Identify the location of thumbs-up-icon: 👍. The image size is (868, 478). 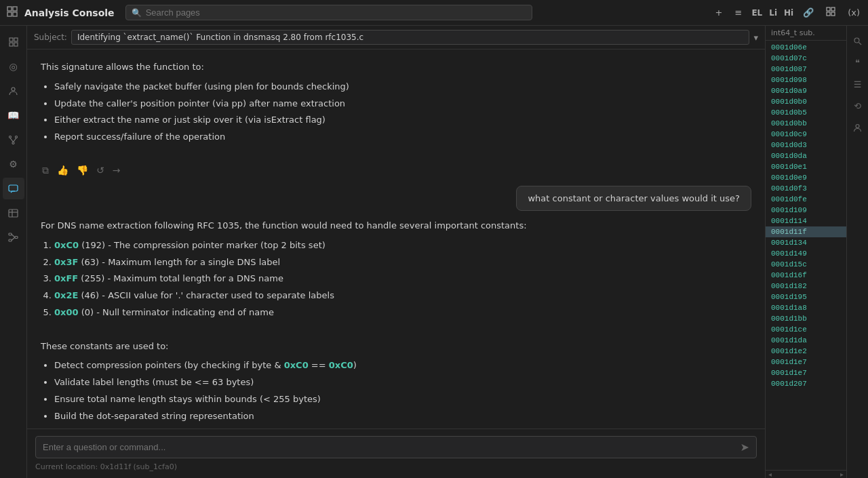
(62, 170).